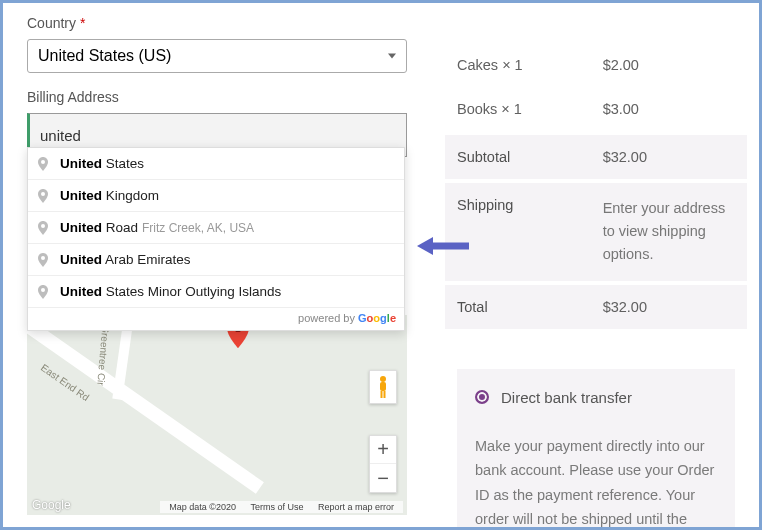  What do you see at coordinates (170, 292) in the screenshot?
I see `autocomplete-text: United States Minor Outlying Islands` at bounding box center [170, 292].